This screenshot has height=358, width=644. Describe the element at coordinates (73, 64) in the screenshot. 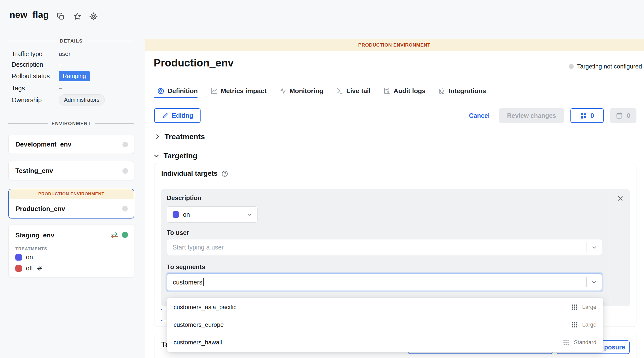

I see `detail-row-description: Description –` at that location.